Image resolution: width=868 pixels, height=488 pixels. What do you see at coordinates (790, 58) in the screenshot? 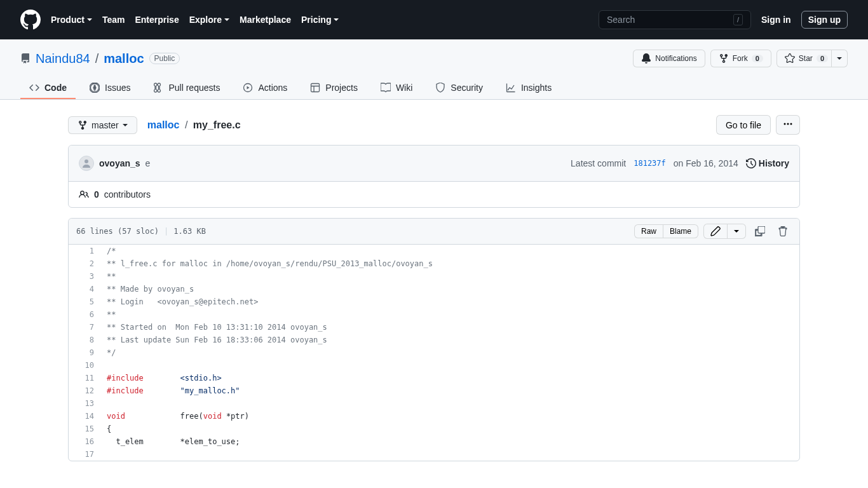
I see `star-icon` at bounding box center [790, 58].